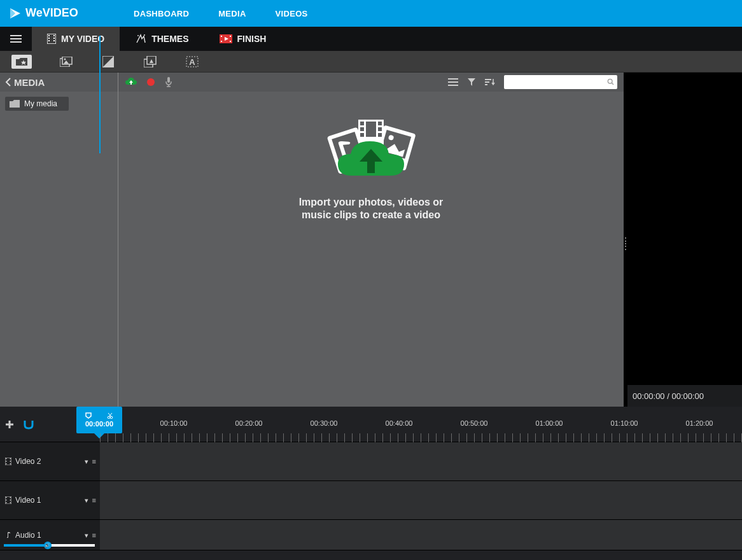  Describe the element at coordinates (685, 396) in the screenshot. I see `preview-time-bar: 00:00:00 / 00:00:00` at that location.